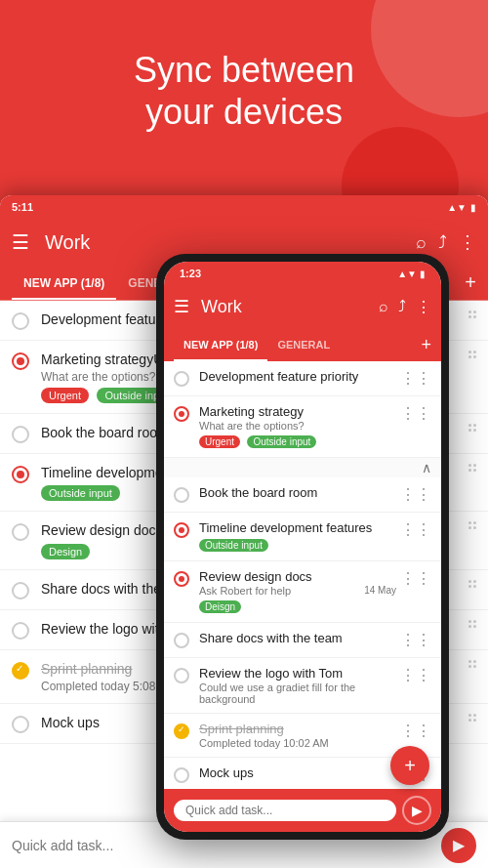  Describe the element at coordinates (470, 283) in the screenshot. I see `tab-add-button: +` at that location.